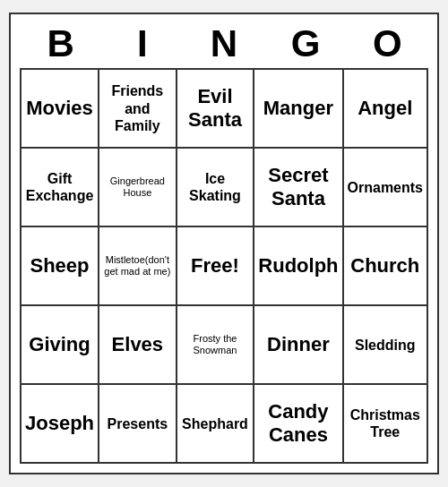  What do you see at coordinates (61, 267) in the screenshot?
I see `bingo-cell-10: Sheep` at bounding box center [61, 267].